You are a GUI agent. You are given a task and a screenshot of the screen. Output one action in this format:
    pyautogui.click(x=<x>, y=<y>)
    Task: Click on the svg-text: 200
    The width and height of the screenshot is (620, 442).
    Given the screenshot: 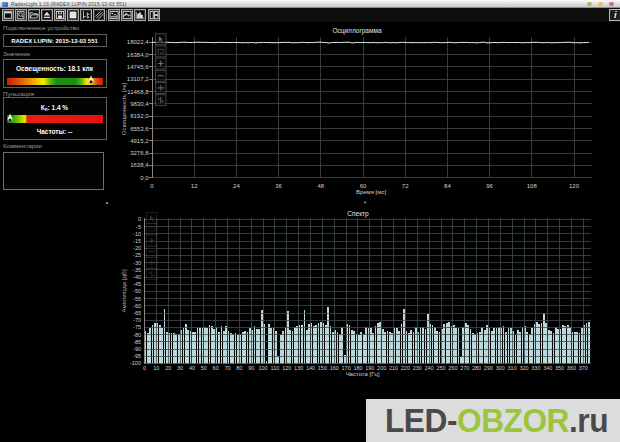 What is the action you would take?
    pyautogui.click(x=382, y=368)
    